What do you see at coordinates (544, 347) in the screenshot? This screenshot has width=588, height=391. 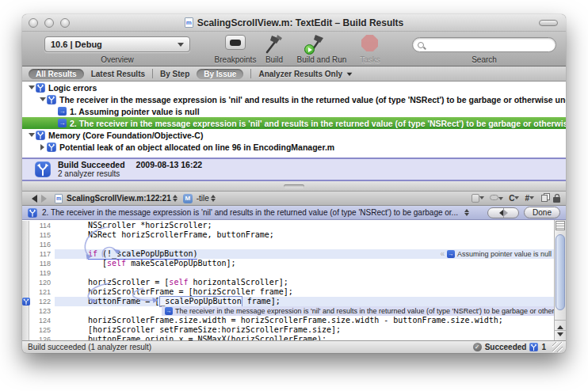 I see `analyzer-count: 1` at bounding box center [544, 347].